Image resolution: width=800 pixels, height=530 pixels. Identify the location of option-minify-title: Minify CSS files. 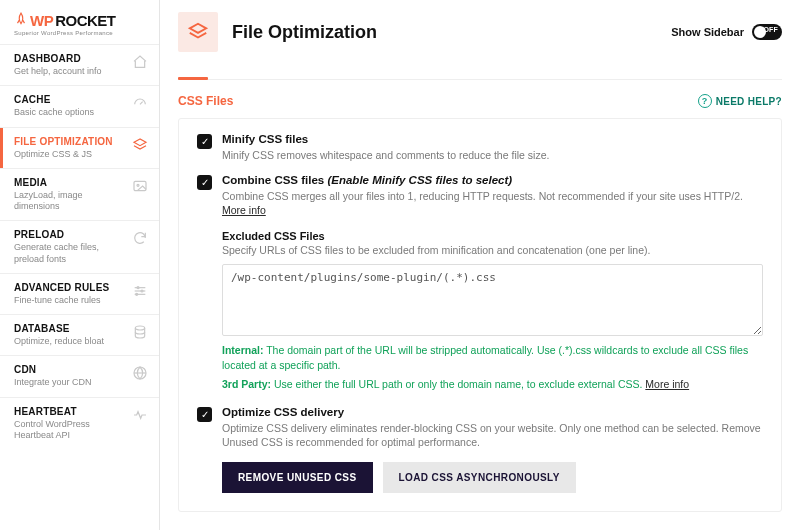
(492, 139).